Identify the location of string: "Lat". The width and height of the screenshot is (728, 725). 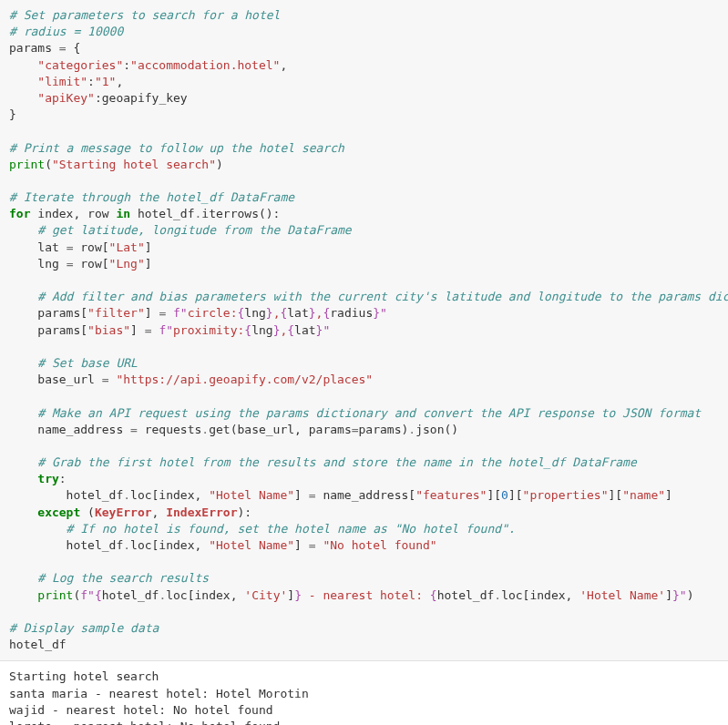
(128, 248).